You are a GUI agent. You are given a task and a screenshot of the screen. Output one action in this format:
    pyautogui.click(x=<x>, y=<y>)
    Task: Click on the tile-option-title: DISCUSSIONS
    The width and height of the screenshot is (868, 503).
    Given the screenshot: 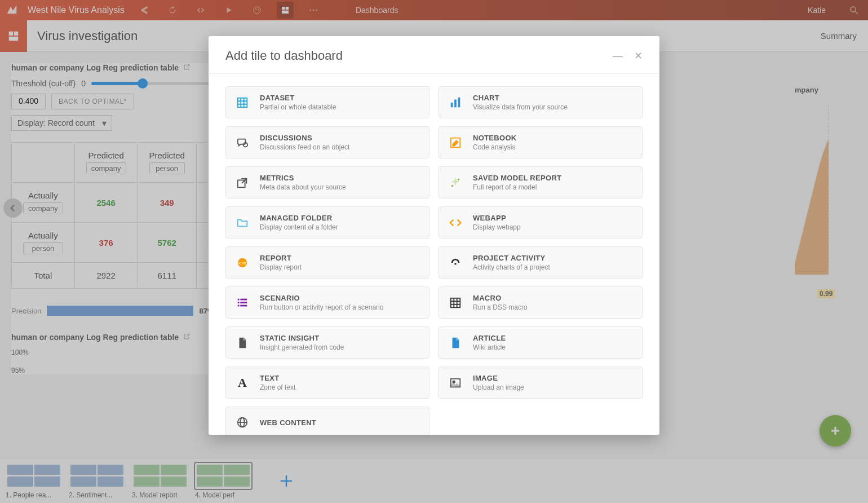 What is the action you would take?
    pyautogui.click(x=304, y=138)
    